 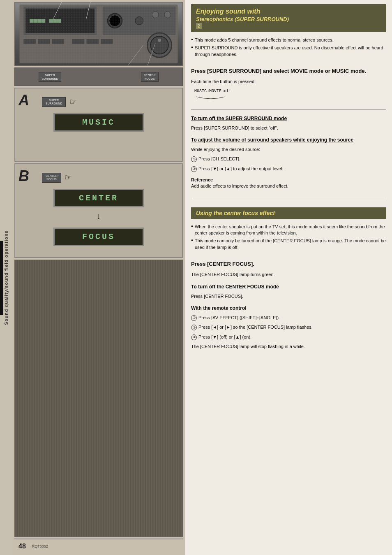 I want to click on display-focus: FOCUS, so click(x=99, y=237).